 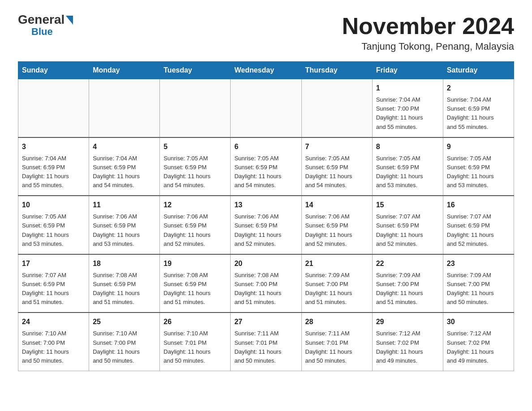 I want to click on day-number: 21, so click(x=337, y=264).